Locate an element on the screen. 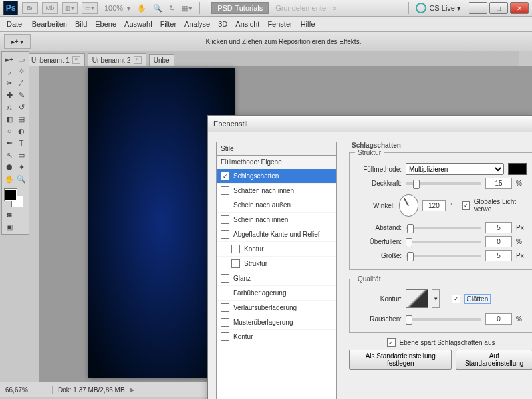 The image size is (532, 399). input-spread: 0 is located at coordinates (499, 242).